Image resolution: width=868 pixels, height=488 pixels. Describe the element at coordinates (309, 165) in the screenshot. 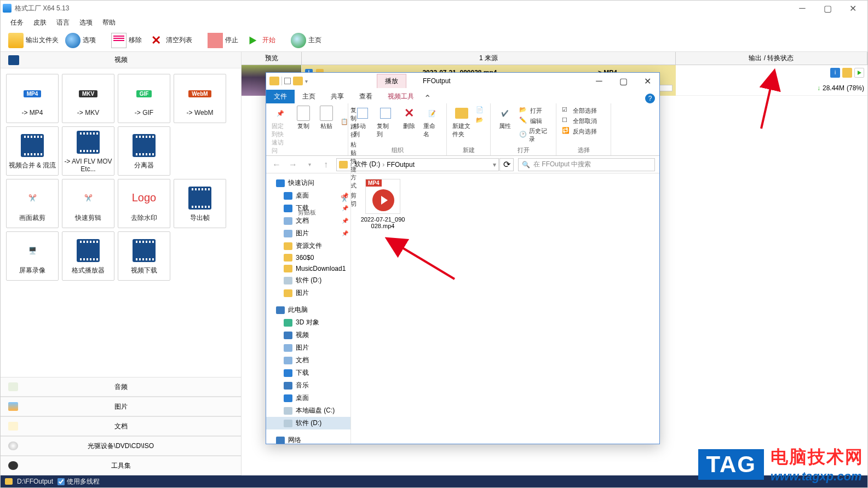

I see `recent-button: ▾` at that location.